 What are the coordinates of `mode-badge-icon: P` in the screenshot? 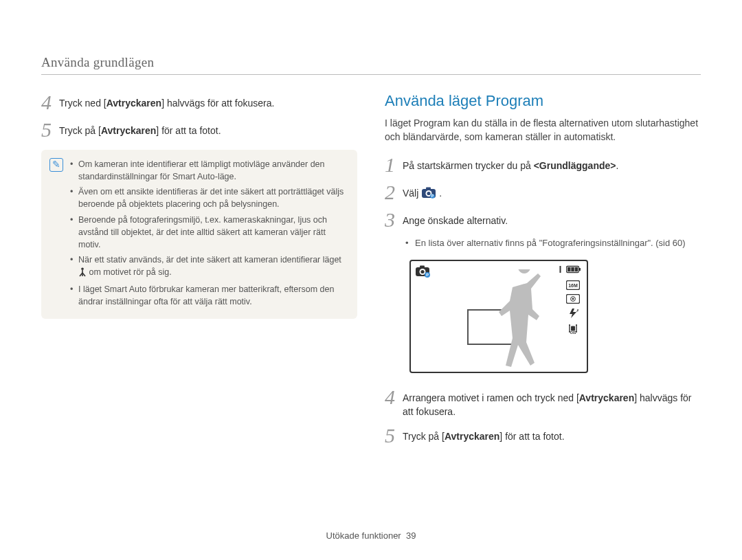 It's located at (423, 273).